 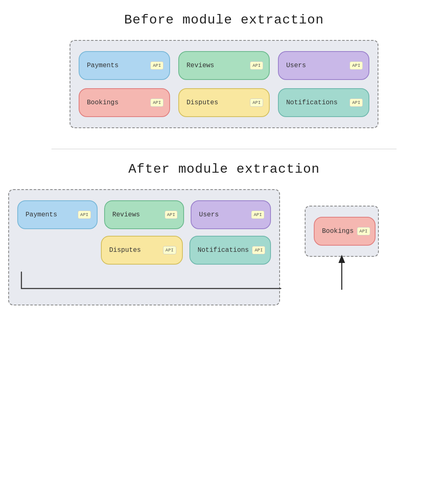 I want to click on after-bottom-row: DisputesAPINotificationsAPI, so click(x=144, y=250).